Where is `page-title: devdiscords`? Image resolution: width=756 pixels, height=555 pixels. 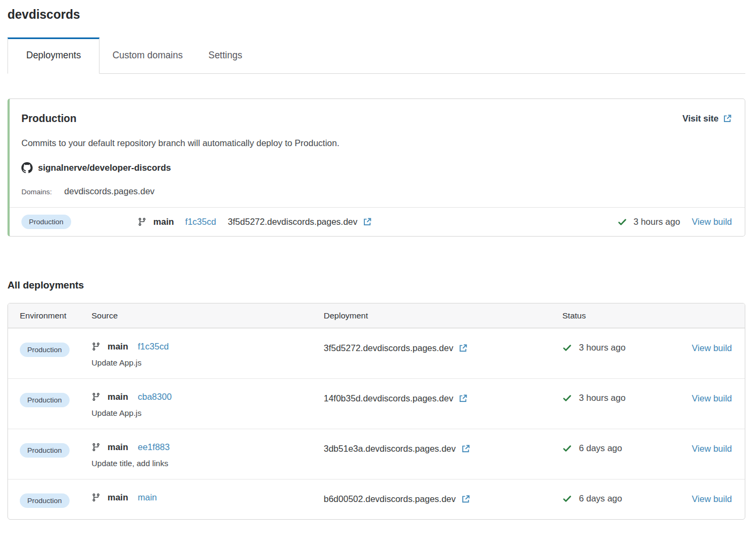
page-title: devdiscords is located at coordinates (377, 14).